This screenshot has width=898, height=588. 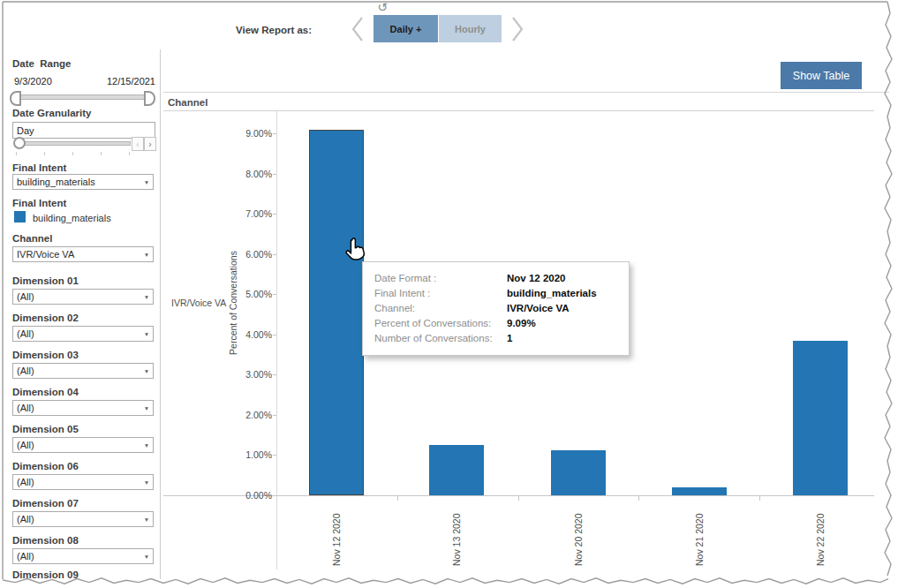 What do you see at coordinates (497, 293) in the screenshot?
I see `tooltip-row: Final Intent :building_materials` at bounding box center [497, 293].